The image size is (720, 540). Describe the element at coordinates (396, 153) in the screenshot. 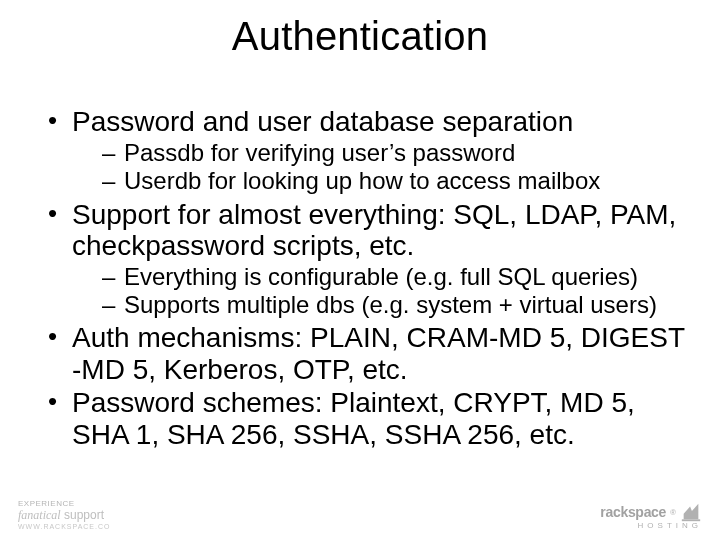

I see `sub-bullet-item: Passdb for verifying user’s password` at that location.